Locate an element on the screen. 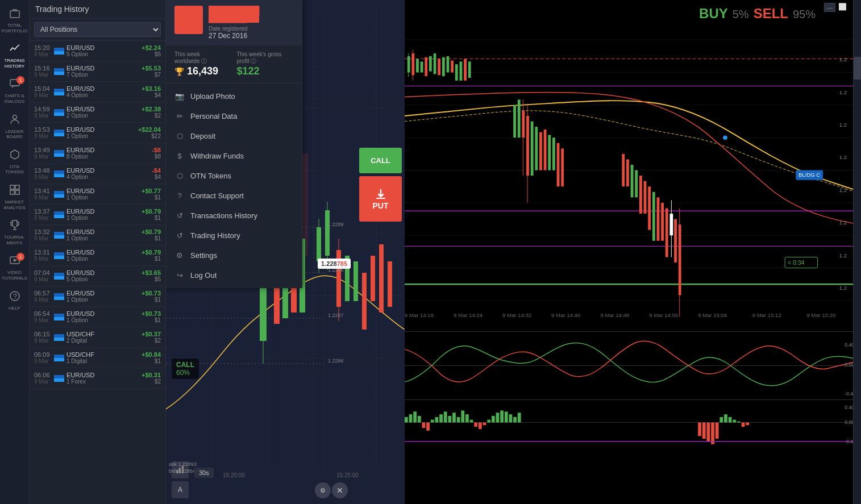 The image size is (861, 504). position-filter-select: All Positions Open Closed Pending is located at coordinates (98, 30).